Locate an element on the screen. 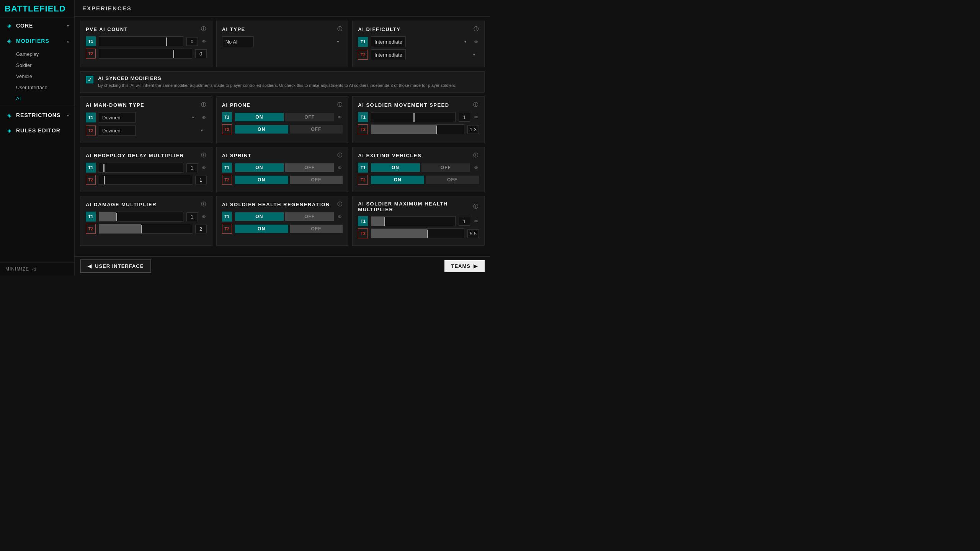 The height and width of the screenshot is (551, 980). sprint-t2-on-btn: ON is located at coordinates (262, 180).